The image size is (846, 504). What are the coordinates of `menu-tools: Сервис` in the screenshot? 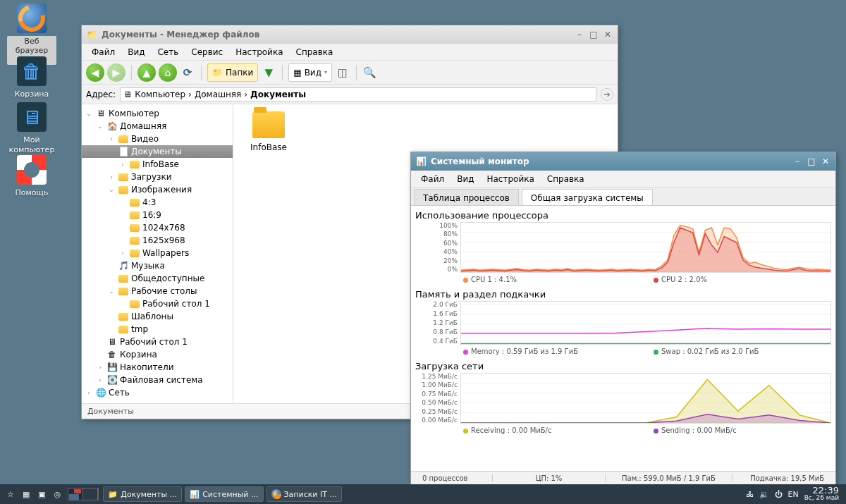 It's located at (207, 52).